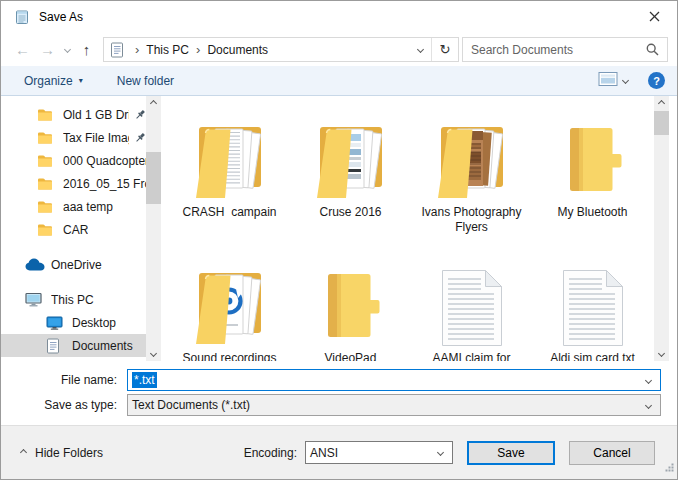 Image resolution: width=678 pixels, height=480 pixels. What do you see at coordinates (654, 17) in the screenshot?
I see `close-button` at bounding box center [654, 17].